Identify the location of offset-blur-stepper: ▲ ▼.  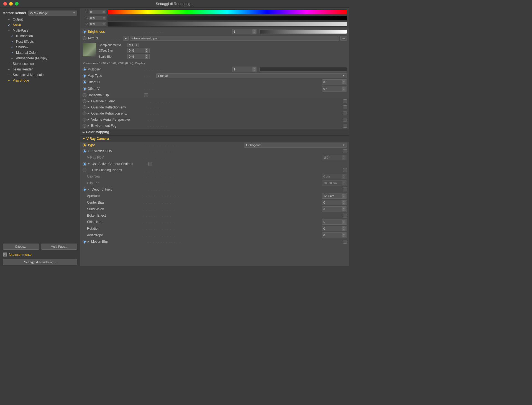
(147, 50).